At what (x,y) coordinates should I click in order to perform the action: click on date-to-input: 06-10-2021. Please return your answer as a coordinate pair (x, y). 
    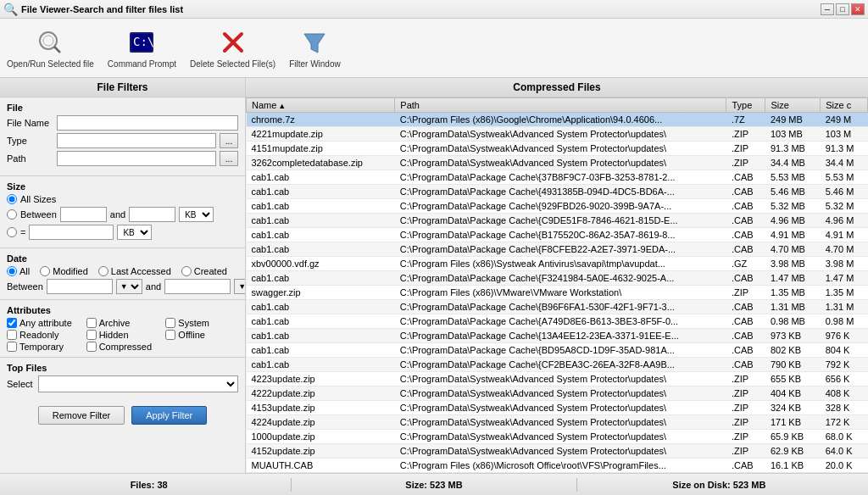
    Looking at the image, I should click on (198, 286).